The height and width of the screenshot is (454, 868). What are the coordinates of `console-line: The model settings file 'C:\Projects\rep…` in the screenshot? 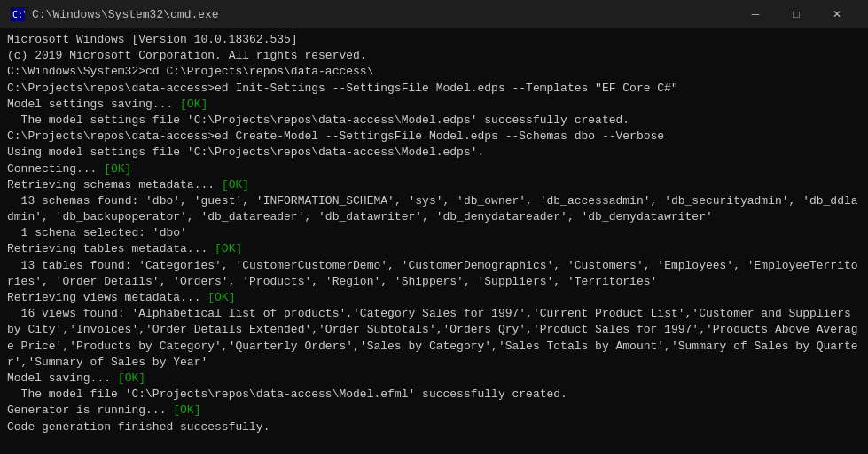 It's located at (434, 121).